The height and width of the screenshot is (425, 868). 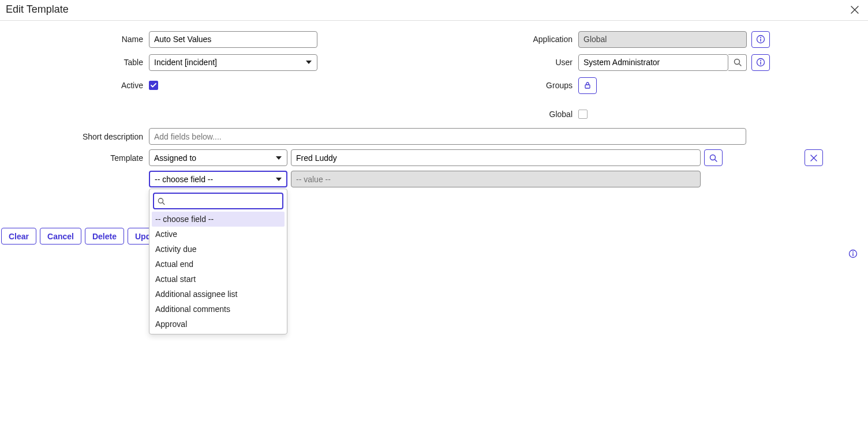 I want to click on groups-lock-button, so click(x=588, y=85).